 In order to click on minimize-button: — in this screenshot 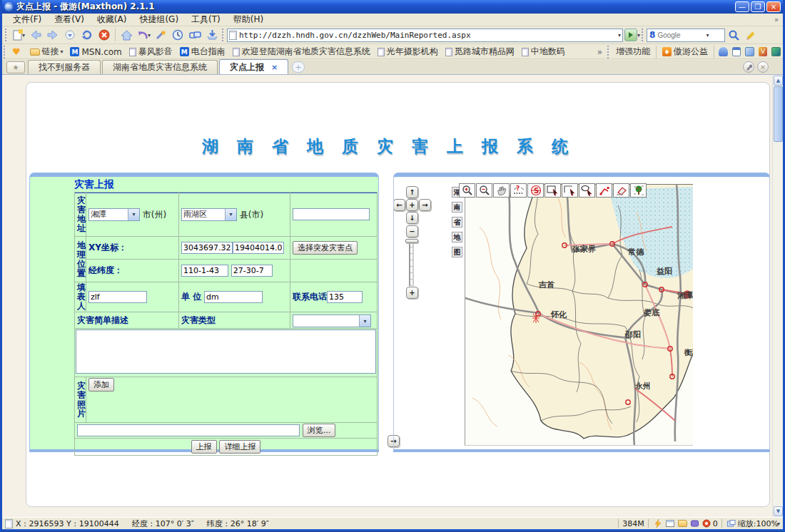, I will do `click(742, 7)`.